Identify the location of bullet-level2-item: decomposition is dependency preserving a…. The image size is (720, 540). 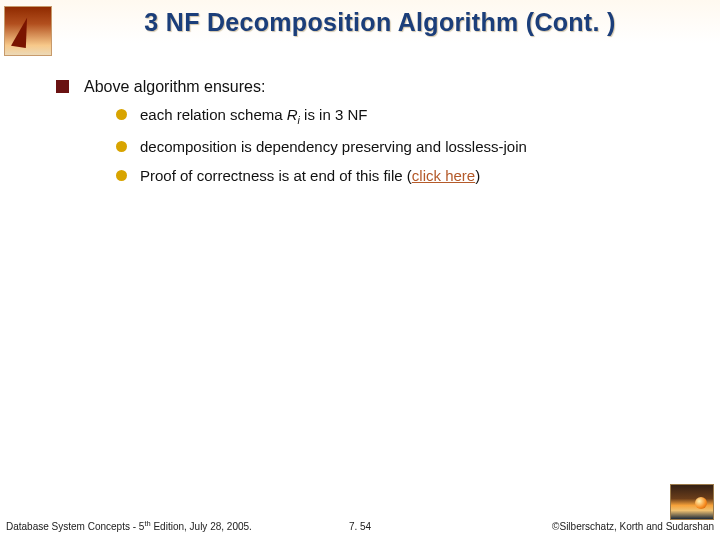
(398, 146).